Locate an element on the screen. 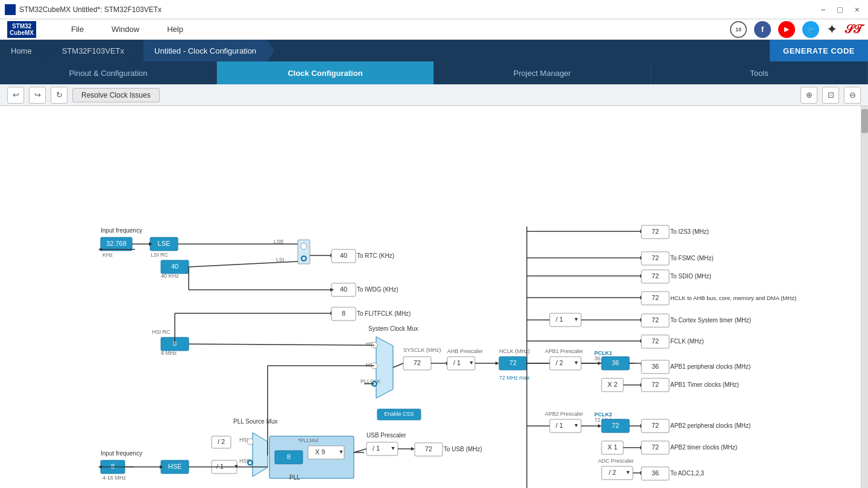 Image resolution: width=868 pixels, height=488 pixels. hse-label-main: HSE is located at coordinates (175, 466).